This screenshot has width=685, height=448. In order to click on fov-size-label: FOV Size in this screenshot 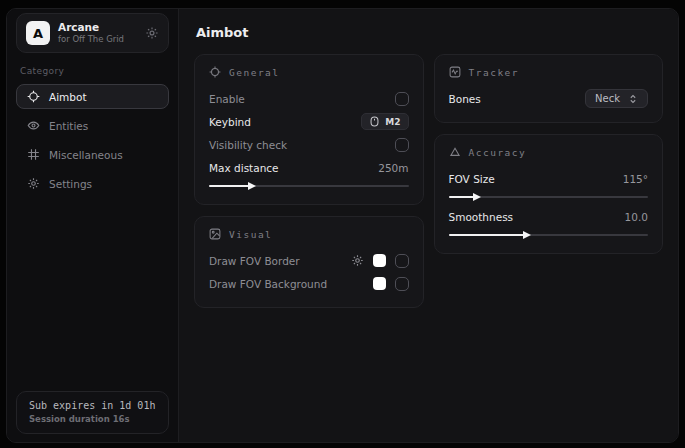, I will do `click(472, 179)`.